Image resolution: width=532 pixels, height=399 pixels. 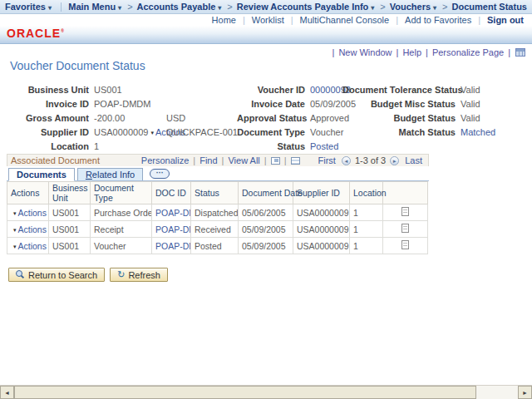 I want to click on tab-documents: Documents, so click(x=42, y=175).